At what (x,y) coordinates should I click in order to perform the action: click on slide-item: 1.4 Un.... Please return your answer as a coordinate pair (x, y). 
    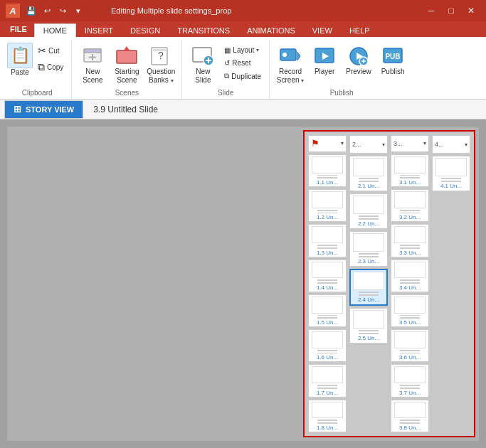
    Looking at the image, I should click on (327, 276).